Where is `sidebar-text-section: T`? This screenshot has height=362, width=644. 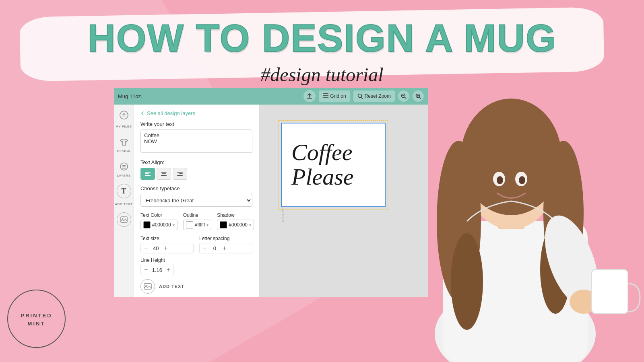
sidebar-text-section: T is located at coordinates (124, 191).